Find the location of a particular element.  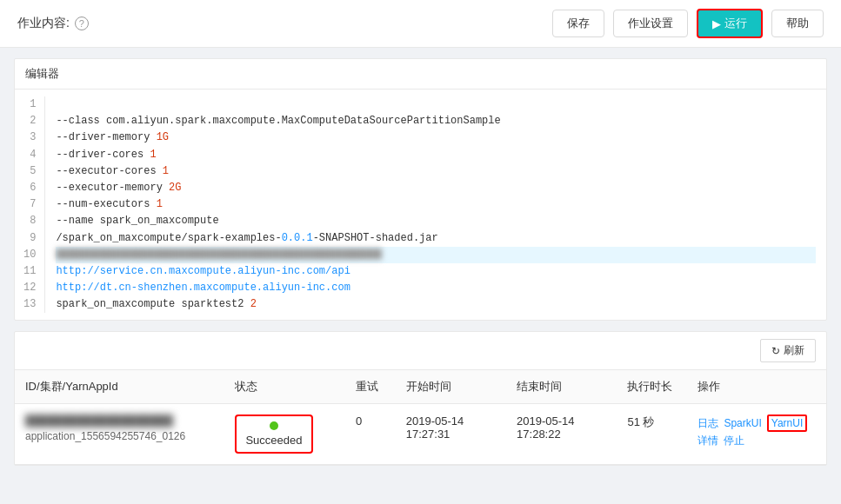

cell-id: ████████████████████ application_1556594… is located at coordinates (120, 434).